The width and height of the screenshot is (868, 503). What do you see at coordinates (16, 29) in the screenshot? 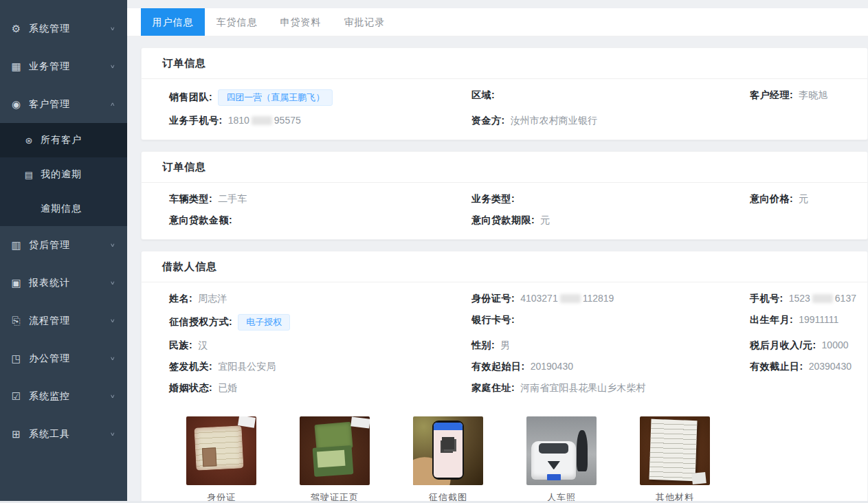
I see `gear-icon: ⚙` at bounding box center [16, 29].